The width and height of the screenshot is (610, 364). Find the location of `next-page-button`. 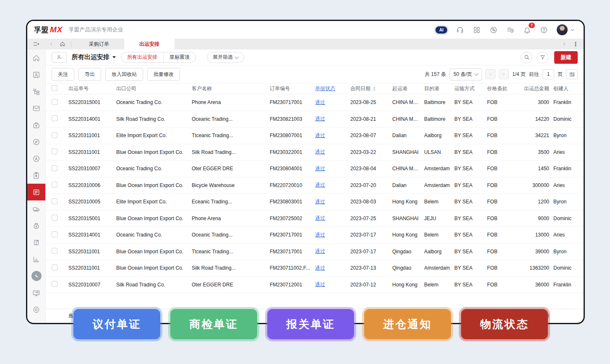

next-page-button is located at coordinates (504, 74).